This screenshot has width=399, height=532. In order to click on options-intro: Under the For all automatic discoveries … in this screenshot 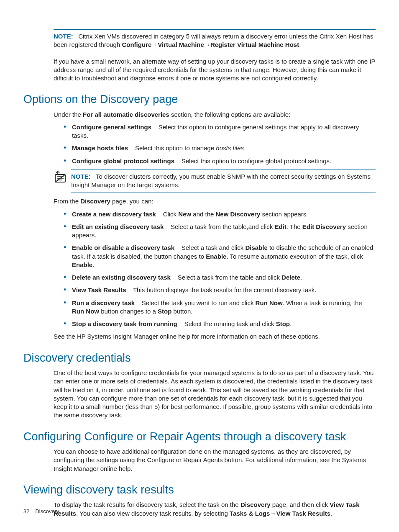, I will do `click(215, 115)`.